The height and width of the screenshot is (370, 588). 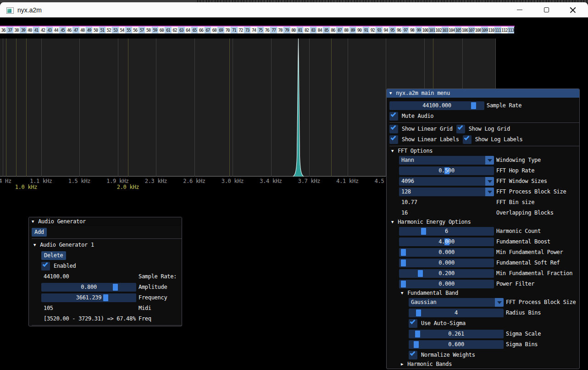 I want to click on midi-note-41: 41, so click(x=36, y=30).